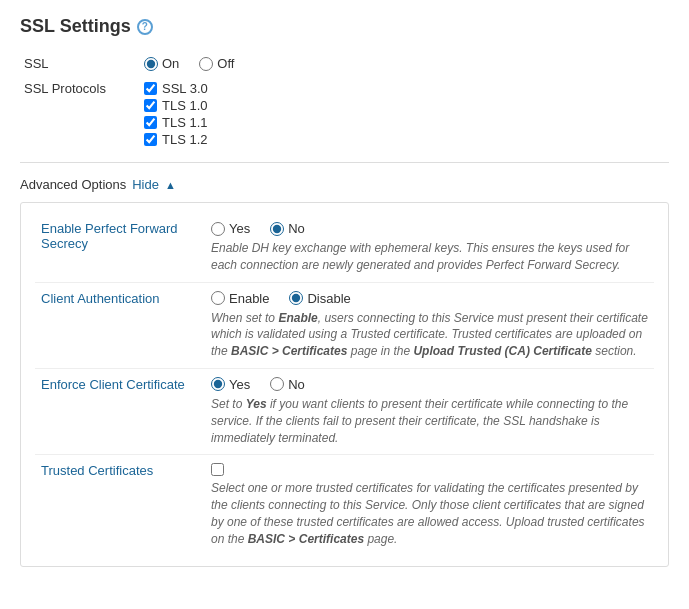  Describe the element at coordinates (162, 64) in the screenshot. I see `ssl-on-option: On` at that location.